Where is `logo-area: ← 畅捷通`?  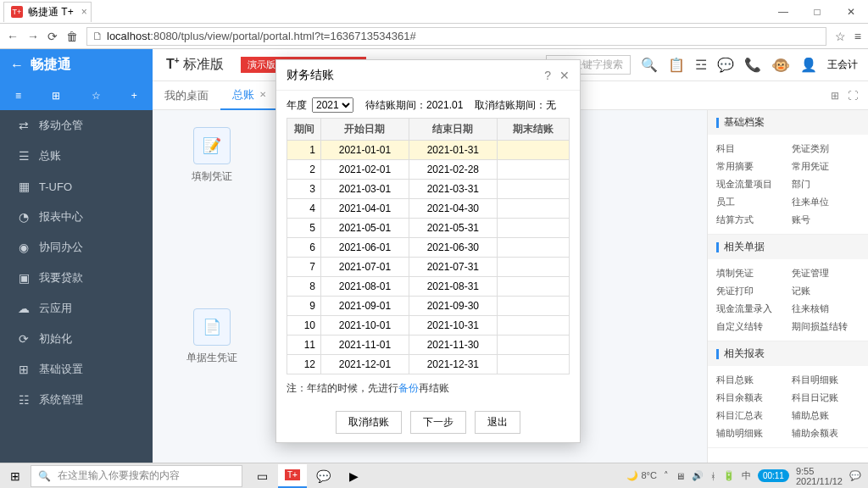
logo-area: ← 畅捷通 is located at coordinates (76, 65).